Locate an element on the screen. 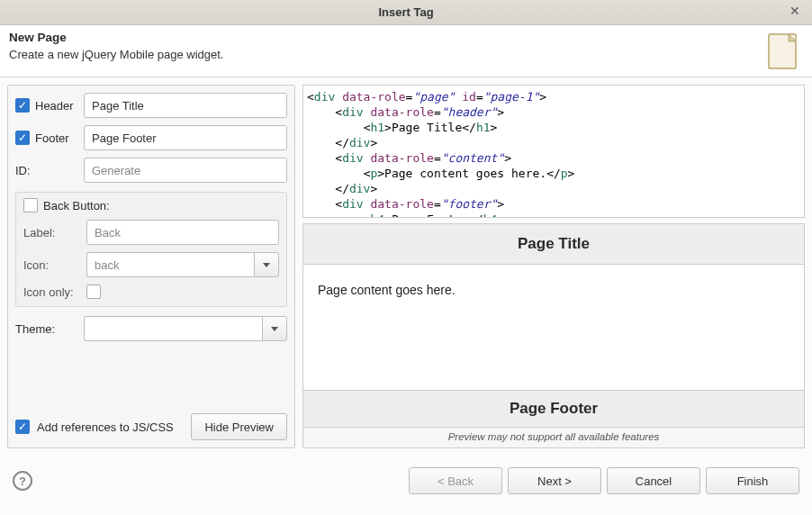  hide-preview-button: Hide Preview is located at coordinates (239, 427).